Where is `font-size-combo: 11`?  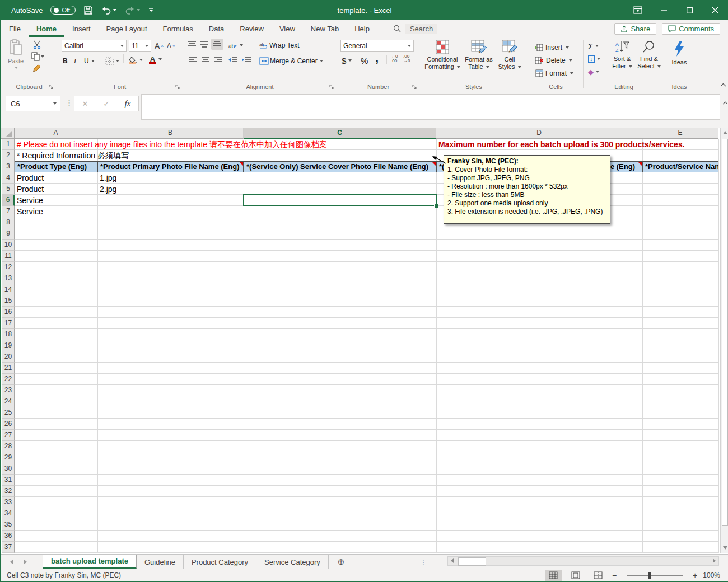 font-size-combo: 11 is located at coordinates (140, 46).